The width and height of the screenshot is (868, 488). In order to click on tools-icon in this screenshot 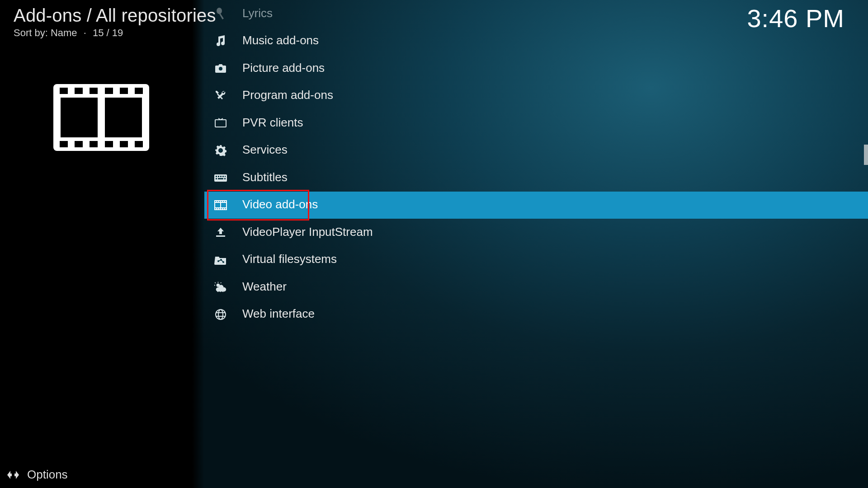, I will do `click(221, 96)`.